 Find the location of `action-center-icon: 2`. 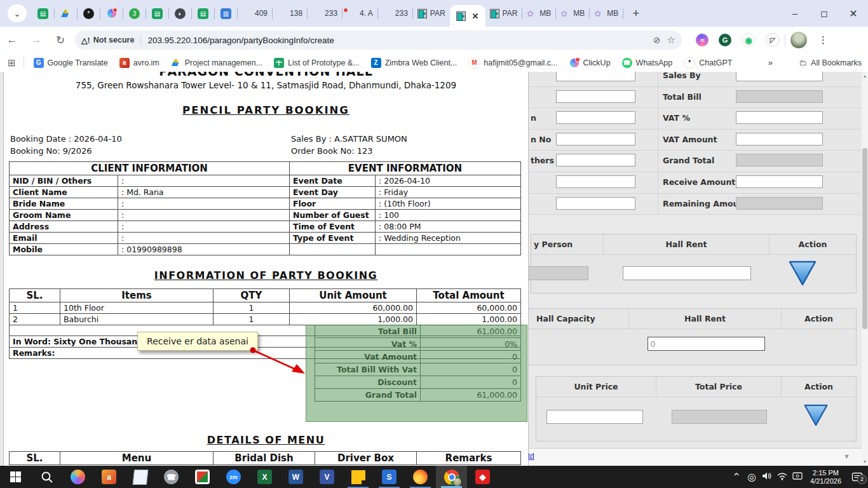

action-center-icon: 2 is located at coordinates (857, 477).